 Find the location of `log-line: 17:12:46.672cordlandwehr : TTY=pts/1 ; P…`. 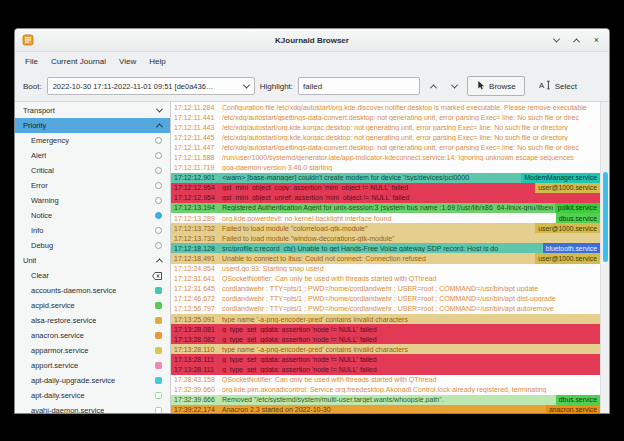

log-line: 17:12:46.672cordlandwehr : TTY=pts/1 ; P… is located at coordinates (386, 299).